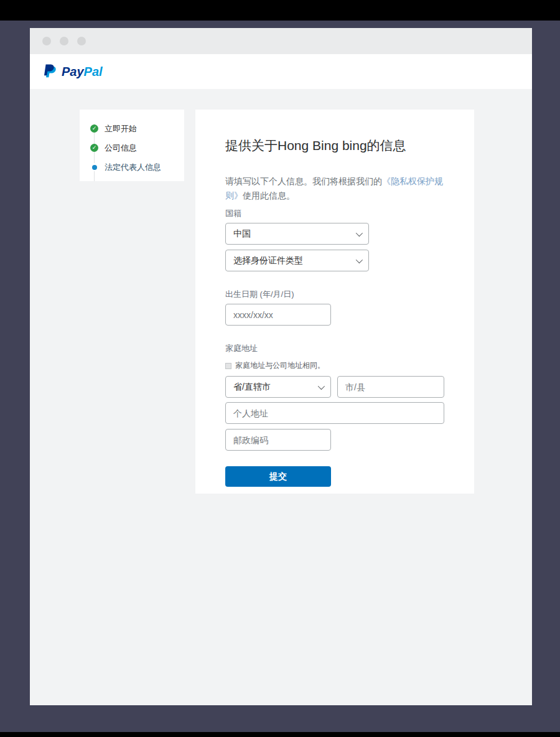 The height and width of the screenshot is (737, 560). I want to click on id-type-value: 选择身份证件类型, so click(268, 261).